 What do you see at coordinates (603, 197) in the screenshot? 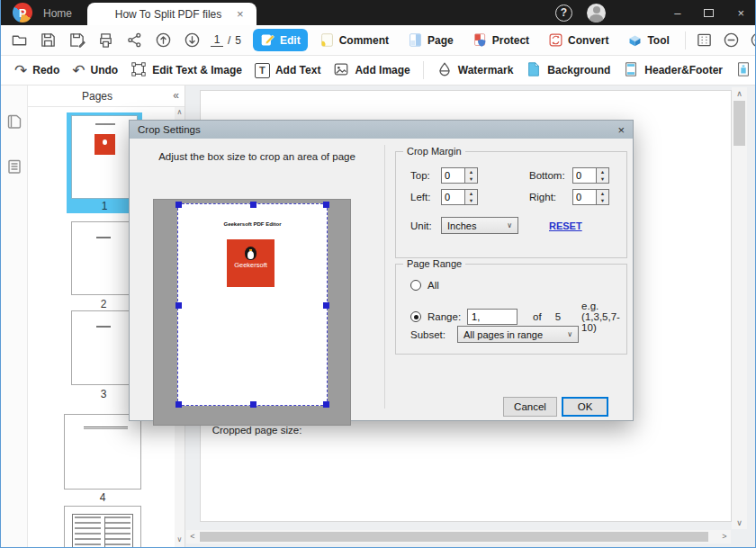
I see `right-margin-spinner: ▲▼` at bounding box center [603, 197].